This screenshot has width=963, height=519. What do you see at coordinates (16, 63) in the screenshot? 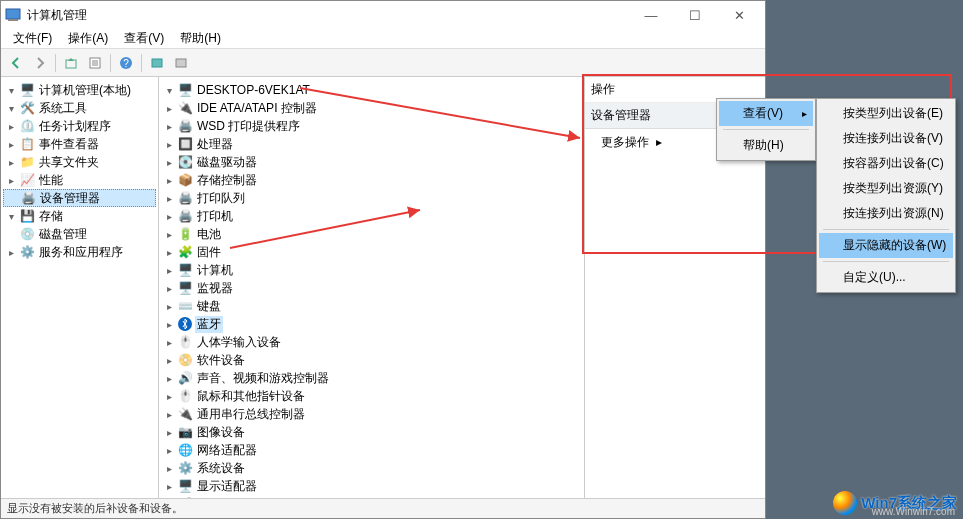
I see `back-button` at bounding box center [16, 63].